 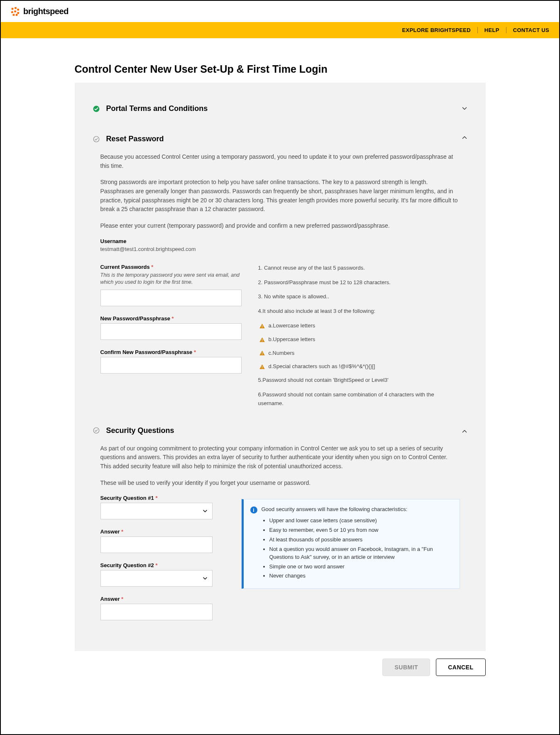 What do you see at coordinates (359, 399) in the screenshot?
I see `rule-6: 6.Password should not contain same combi…` at bounding box center [359, 399].